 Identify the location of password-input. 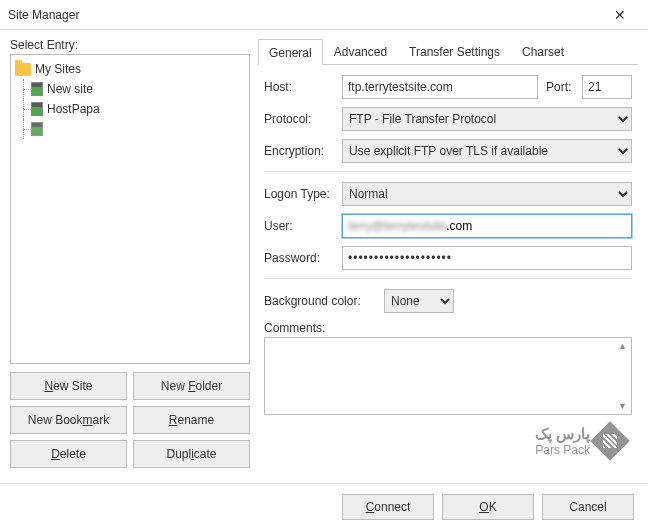
(487, 258).